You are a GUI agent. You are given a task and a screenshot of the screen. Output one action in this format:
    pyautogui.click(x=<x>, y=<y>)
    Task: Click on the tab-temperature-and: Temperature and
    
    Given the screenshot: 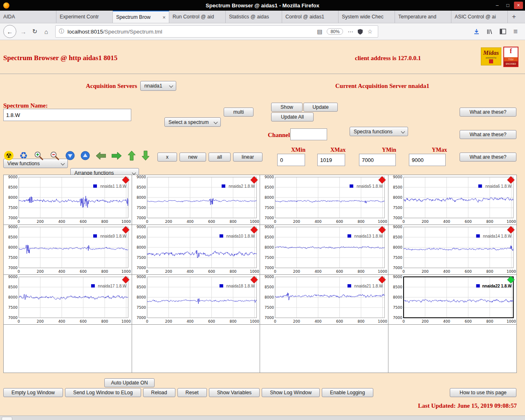 What is the action you would take?
    pyautogui.click(x=423, y=17)
    